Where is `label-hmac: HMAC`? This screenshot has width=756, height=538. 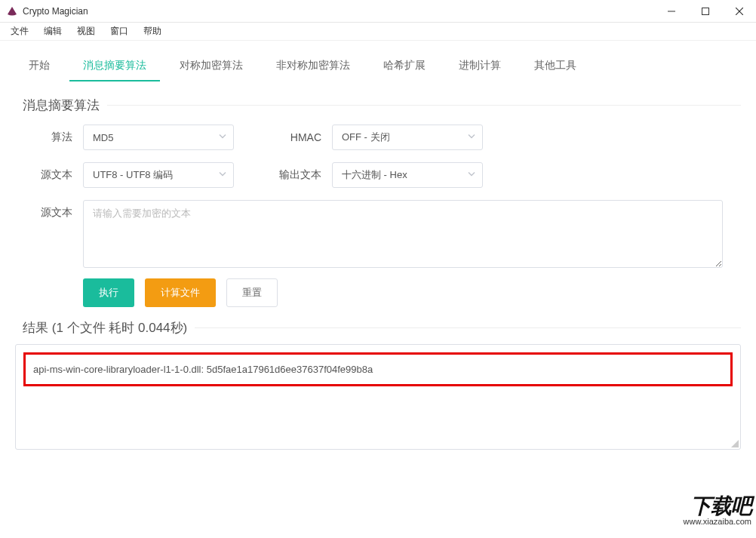
label-hmac: HMAC is located at coordinates (298, 137).